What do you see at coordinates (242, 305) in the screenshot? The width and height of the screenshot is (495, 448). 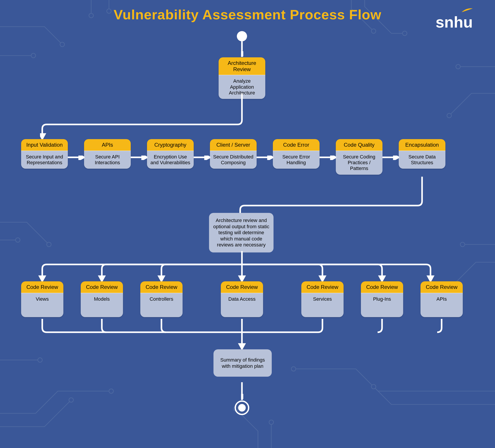 I see `node-body: Data Access` at bounding box center [242, 305].